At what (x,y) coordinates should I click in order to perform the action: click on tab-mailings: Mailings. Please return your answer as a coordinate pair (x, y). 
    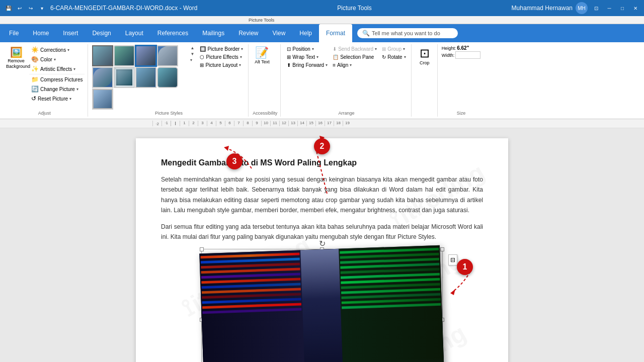
    Looking at the image, I should click on (213, 33).